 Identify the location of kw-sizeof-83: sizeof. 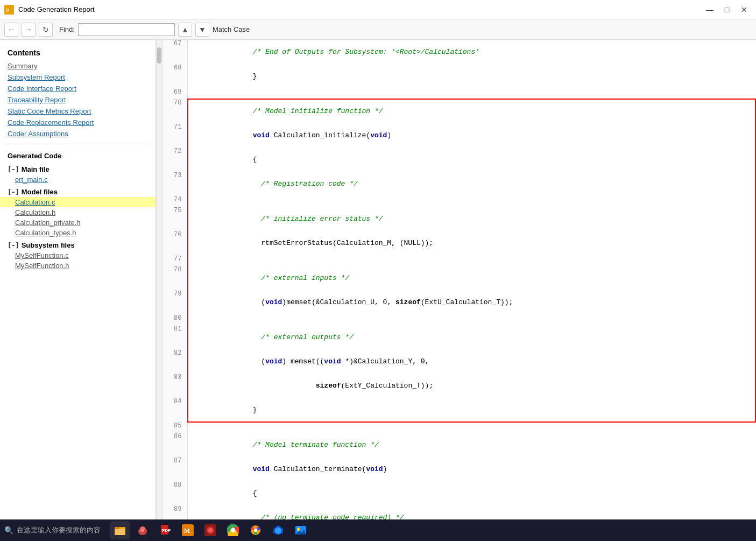
(328, 385).